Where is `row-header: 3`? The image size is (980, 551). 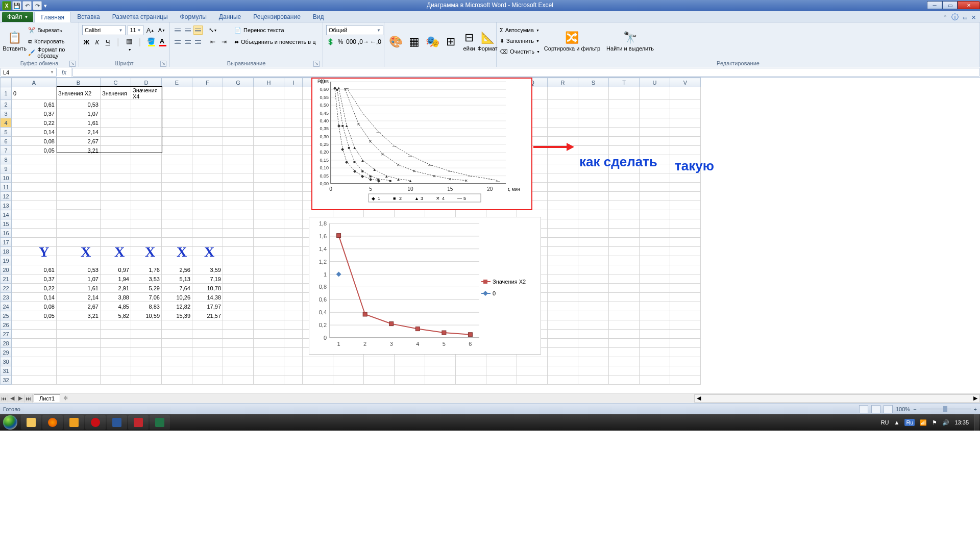 row-header: 3 is located at coordinates (6, 114).